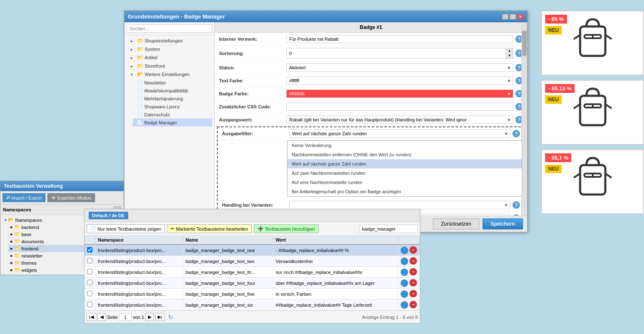  I want to click on show-empty-btn: 📄 Nur leere Textbausteine zeigen, so click(126, 229).